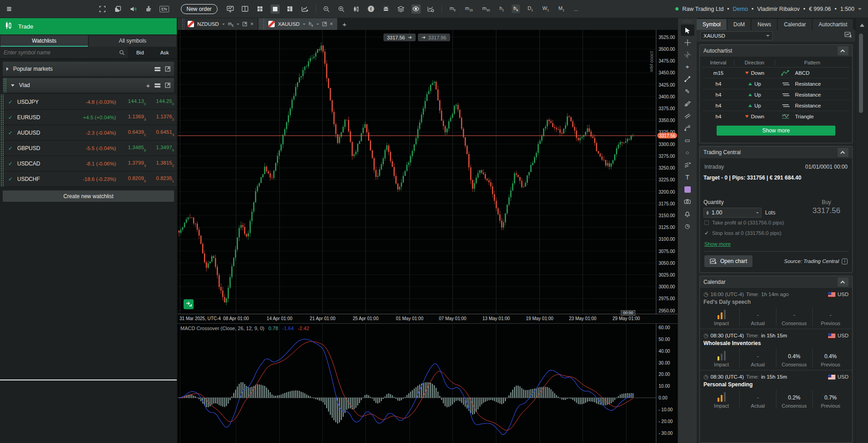  What do you see at coordinates (341, 9) in the screenshot?
I see `zoom-in-icon` at bounding box center [341, 9].